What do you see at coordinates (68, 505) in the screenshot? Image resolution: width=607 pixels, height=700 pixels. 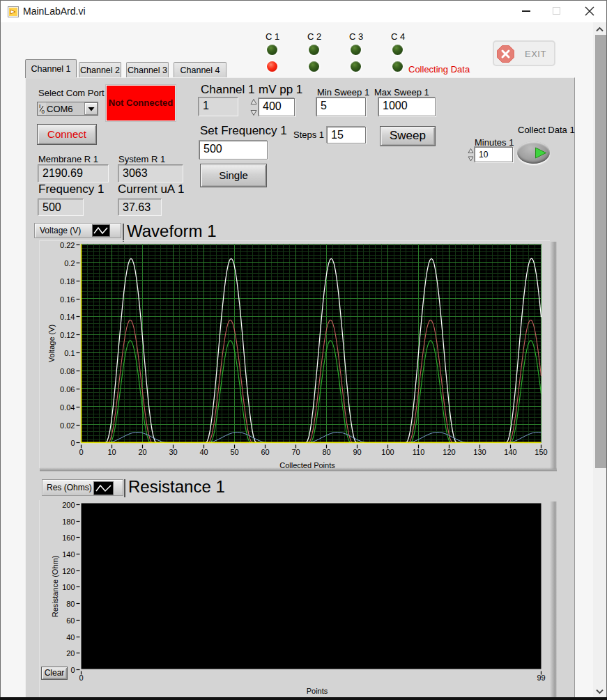 I see `svg-text: 200` at bounding box center [68, 505].